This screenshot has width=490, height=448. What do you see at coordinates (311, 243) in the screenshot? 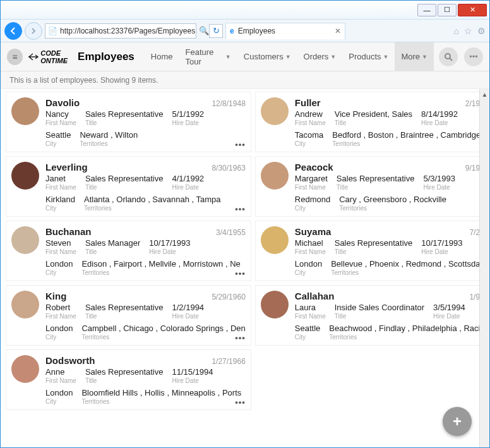
I see `first-name: Michael` at bounding box center [311, 243].